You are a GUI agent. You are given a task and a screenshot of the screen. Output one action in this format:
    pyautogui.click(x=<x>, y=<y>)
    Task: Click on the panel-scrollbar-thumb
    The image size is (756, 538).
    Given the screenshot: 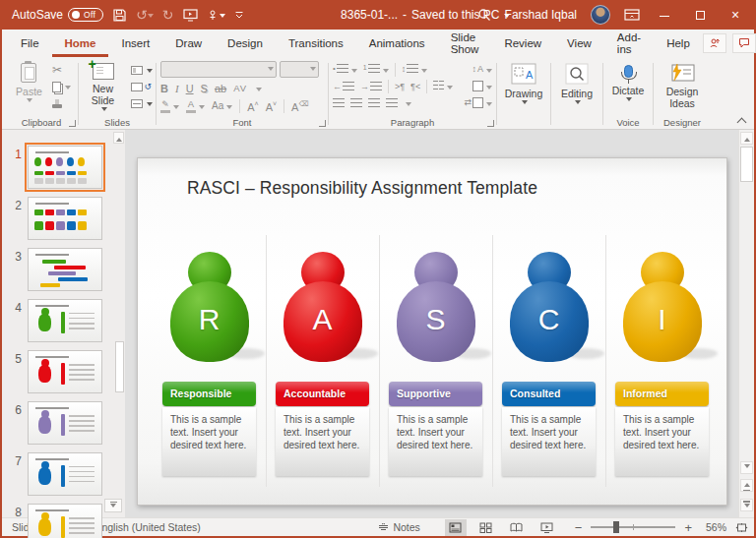 What is the action you would take?
    pyautogui.click(x=120, y=367)
    